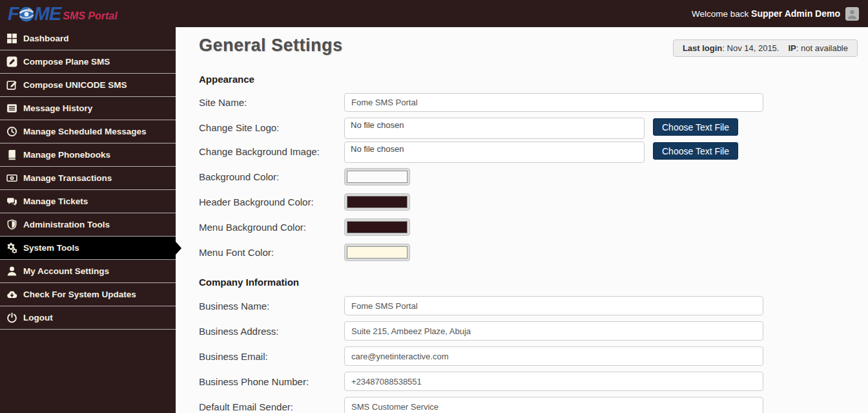  What do you see at coordinates (12, 155) in the screenshot?
I see `book-icon` at bounding box center [12, 155].